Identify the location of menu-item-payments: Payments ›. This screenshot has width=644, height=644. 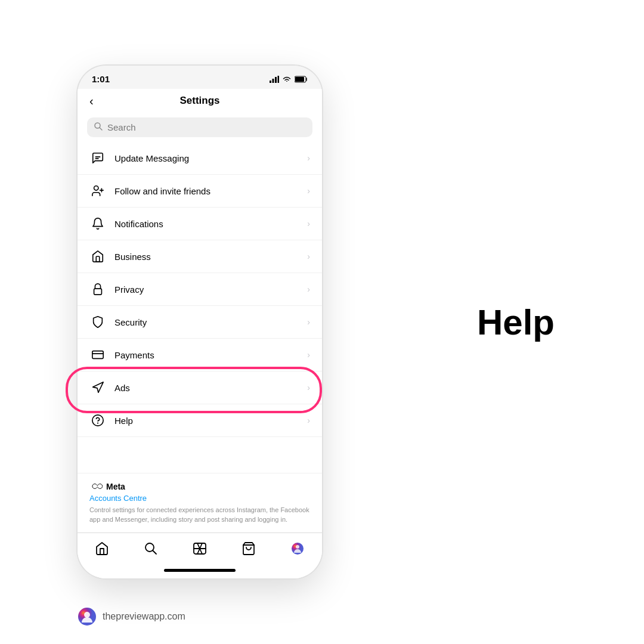
(200, 355).